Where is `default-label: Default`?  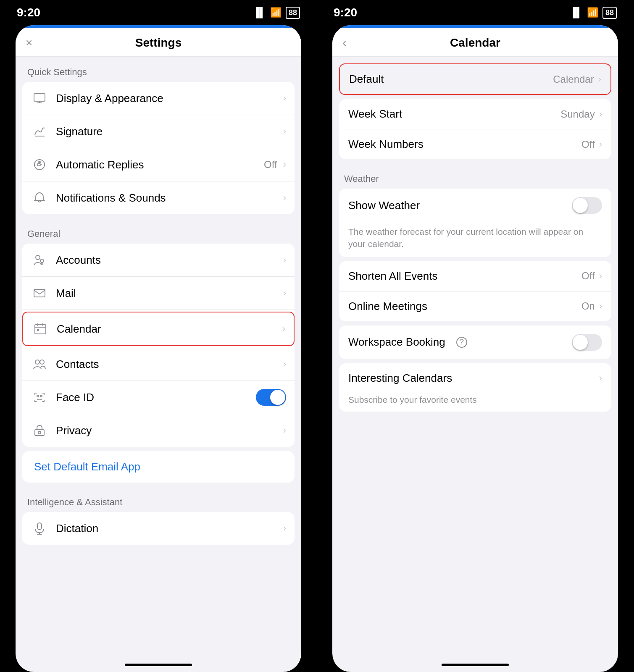 default-label: Default is located at coordinates (451, 79).